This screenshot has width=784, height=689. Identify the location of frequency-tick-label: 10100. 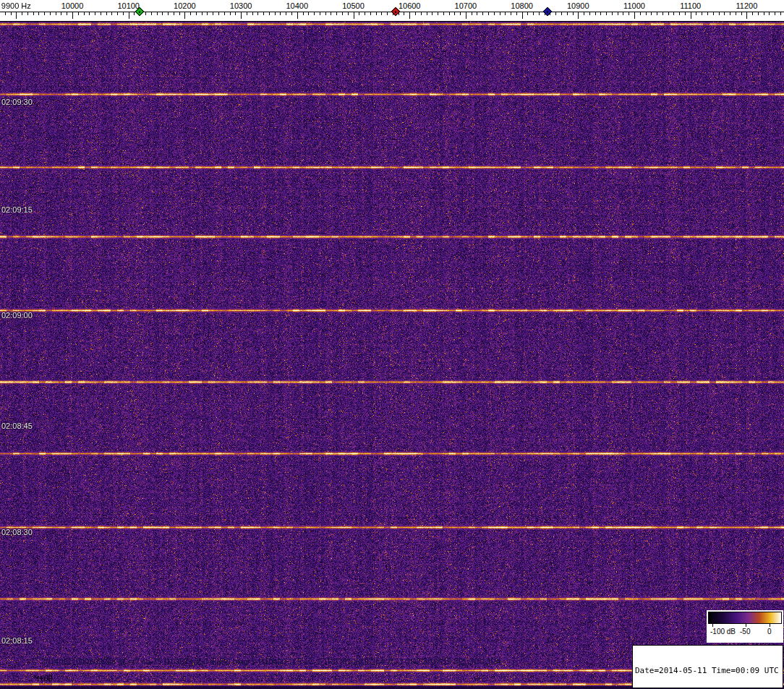
(129, 6).